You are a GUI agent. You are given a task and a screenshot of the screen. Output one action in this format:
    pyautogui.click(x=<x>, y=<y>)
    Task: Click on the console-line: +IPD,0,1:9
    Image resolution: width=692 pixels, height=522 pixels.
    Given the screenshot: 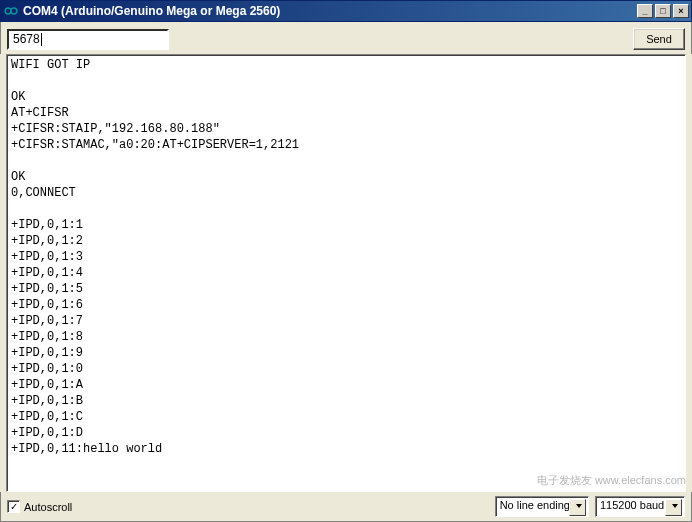 What is the action you would take?
    pyautogui.click(x=346, y=353)
    